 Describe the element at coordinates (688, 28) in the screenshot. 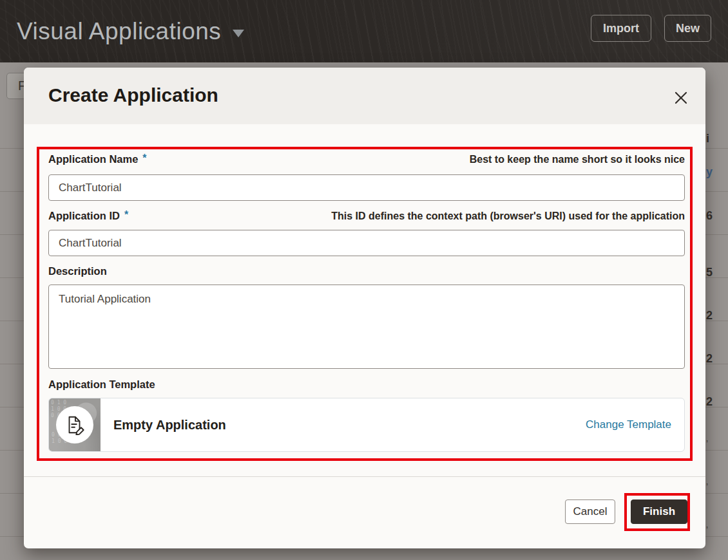

I see `new-button: New` at that location.